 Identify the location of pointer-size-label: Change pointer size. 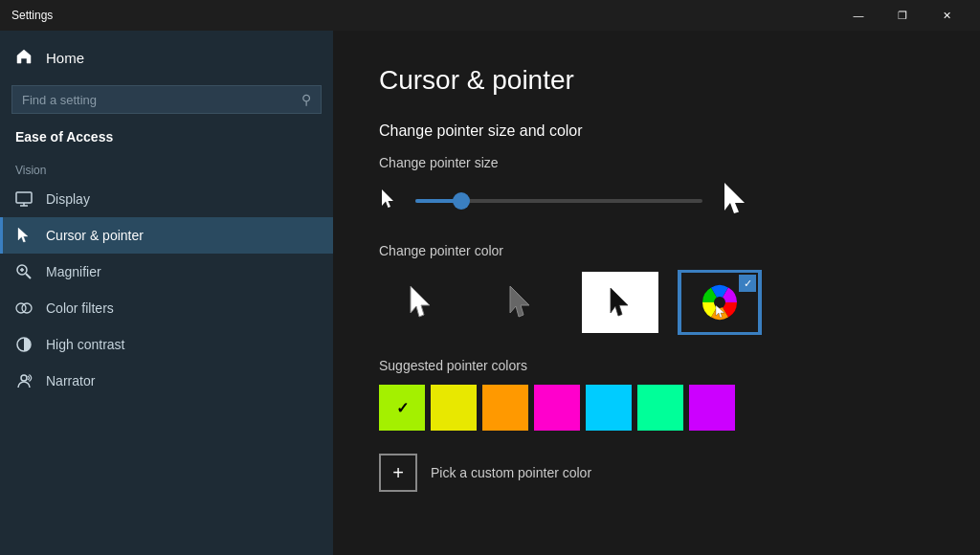
(657, 163).